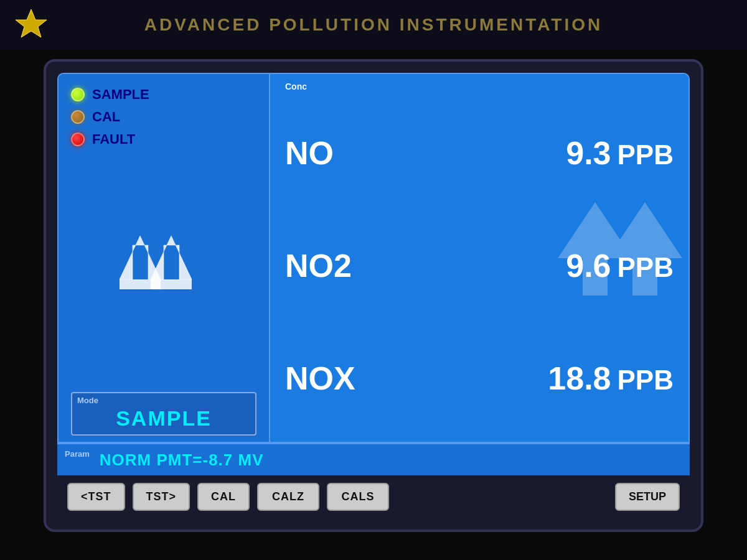 Image resolution: width=747 pixels, height=560 pixels. What do you see at coordinates (620, 153) in the screenshot?
I see `no-value-unit: 9.3 PPB` at bounding box center [620, 153].